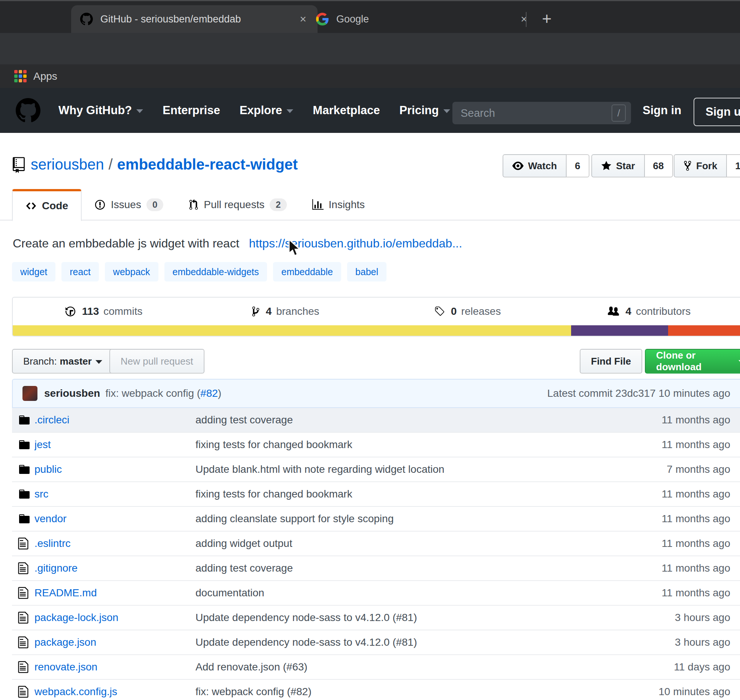 The height and width of the screenshot is (700, 740). I want to click on topic-tag: react, so click(80, 272).